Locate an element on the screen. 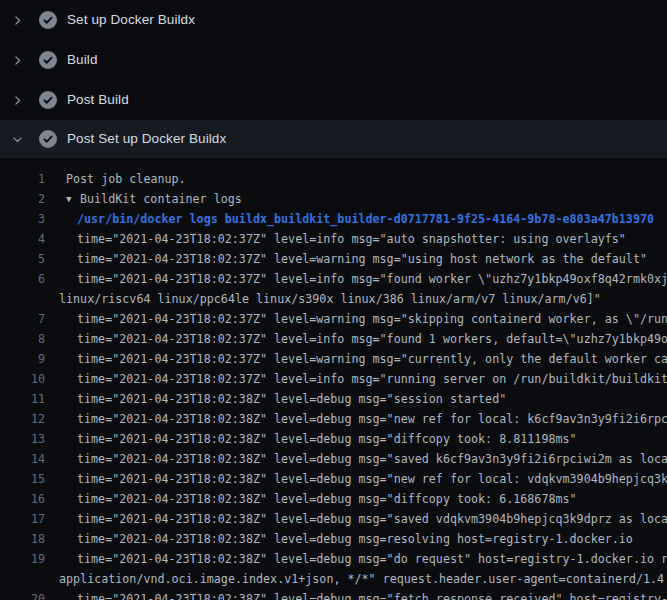 The image size is (667, 600). log-row: 11time="2021-04-23T18:02:38Z" level=debu… is located at coordinates (334, 399).